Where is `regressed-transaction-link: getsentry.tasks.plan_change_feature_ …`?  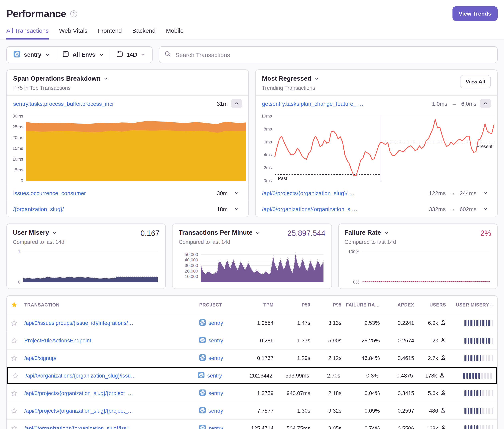
regressed-transaction-link: getsentry.tasks.plan_change_feature_ … is located at coordinates (345, 104).